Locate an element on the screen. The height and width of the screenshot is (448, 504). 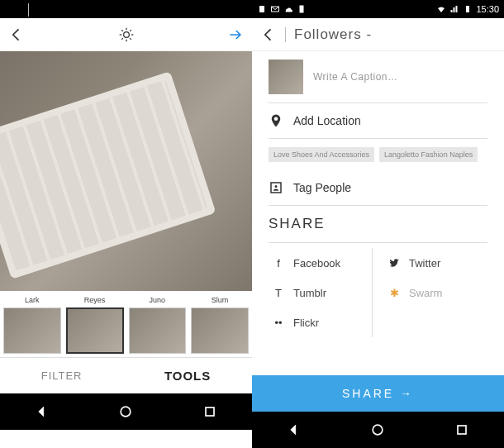
filter-slum: Slum is located at coordinates (220, 325).